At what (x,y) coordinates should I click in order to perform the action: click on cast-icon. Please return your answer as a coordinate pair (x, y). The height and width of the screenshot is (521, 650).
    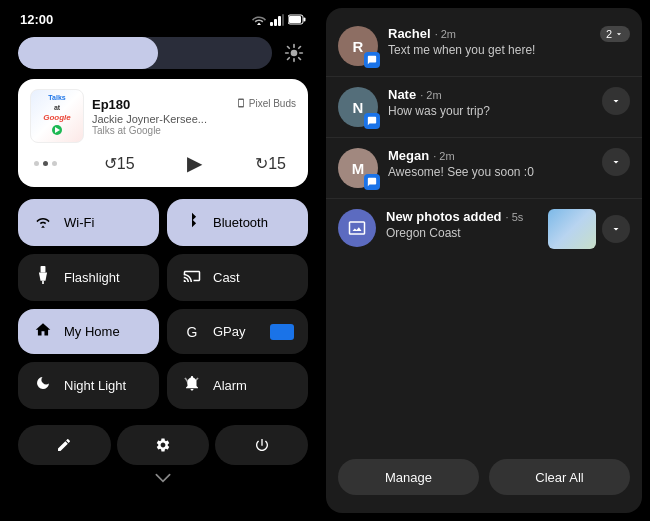
    Looking at the image, I should click on (192, 278).